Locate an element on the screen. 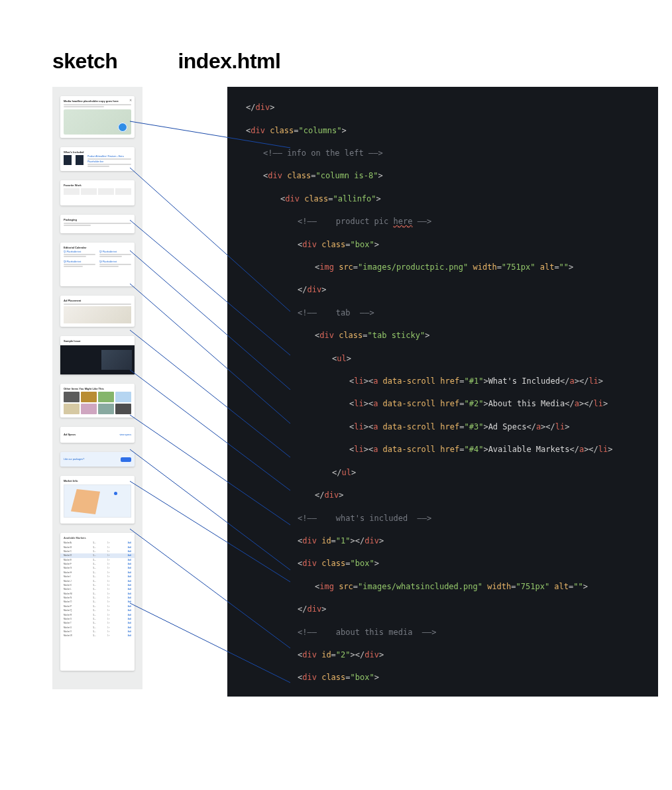 The width and height of the screenshot is (672, 790). market-map is located at coordinates (97, 501).